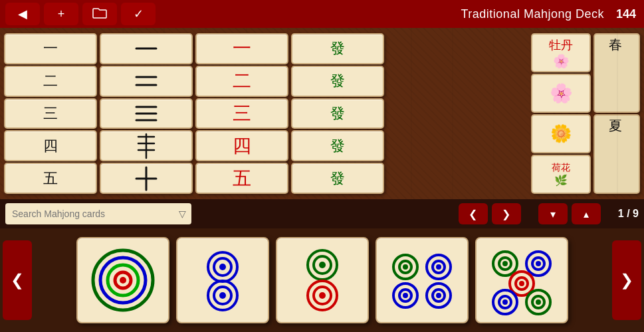 The height and width of the screenshot is (332, 644). I want to click on scroll-up-button: ▴, so click(586, 214).